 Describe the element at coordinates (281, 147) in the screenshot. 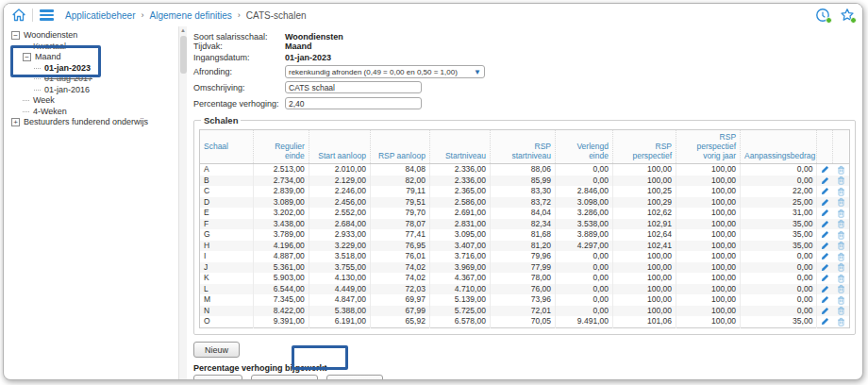

I see `column-header: Regulier einde` at that location.